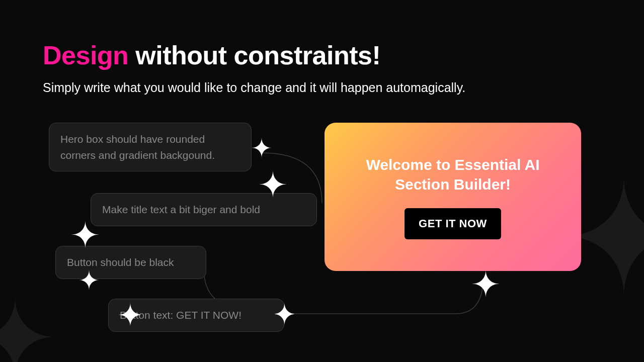 The image size is (644, 362). I want to click on preview-title: Welcome to Essential AI Section Builder!, so click(453, 174).